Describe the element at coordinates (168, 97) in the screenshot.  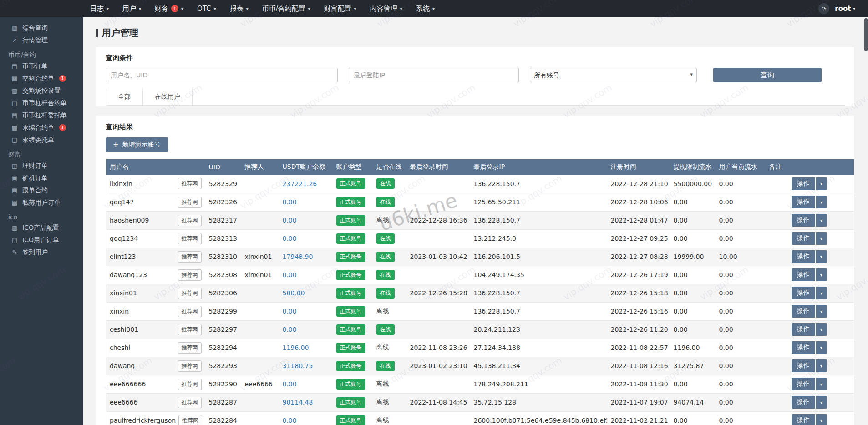
I see `filter-tab-online: 在线用户` at that location.